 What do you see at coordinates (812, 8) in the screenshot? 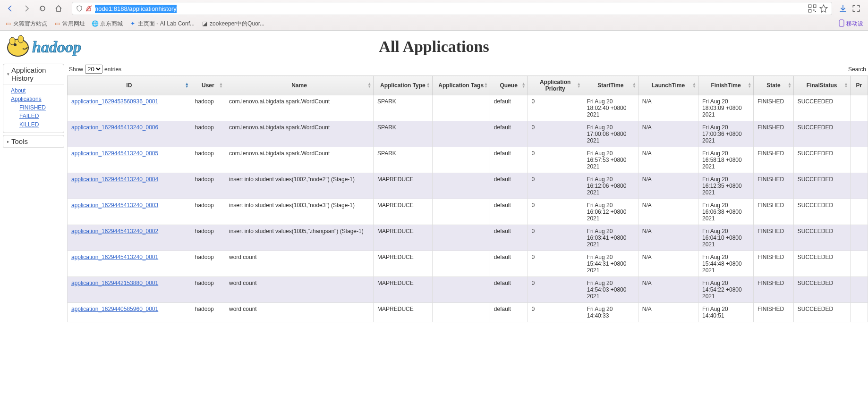
I see `qr-icon` at bounding box center [812, 8].